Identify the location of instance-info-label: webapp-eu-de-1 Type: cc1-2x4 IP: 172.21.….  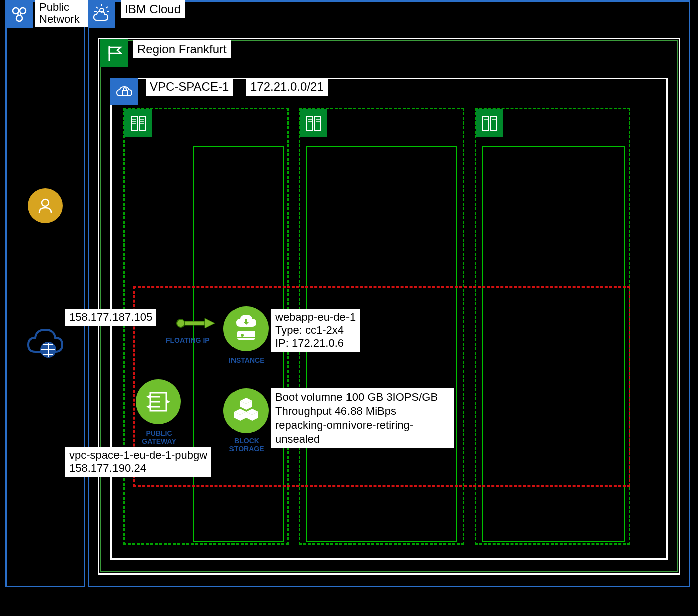
(315, 330).